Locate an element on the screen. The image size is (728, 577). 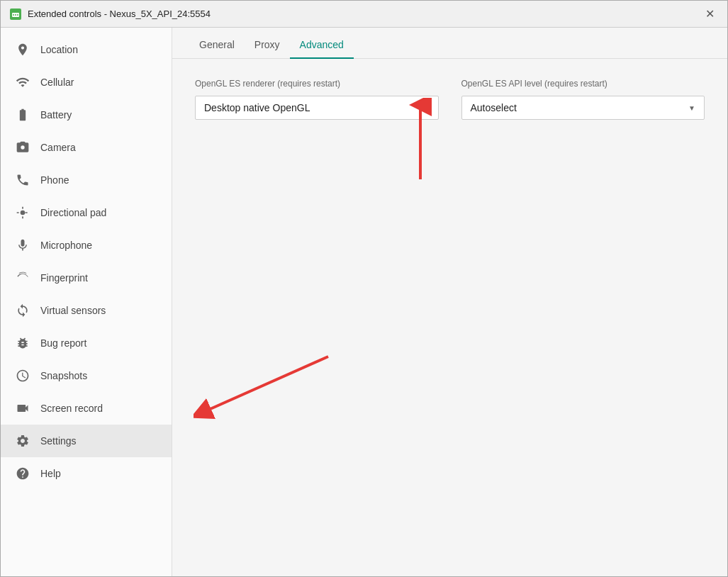
sidebar-item-settings: Settings is located at coordinates (86, 441).